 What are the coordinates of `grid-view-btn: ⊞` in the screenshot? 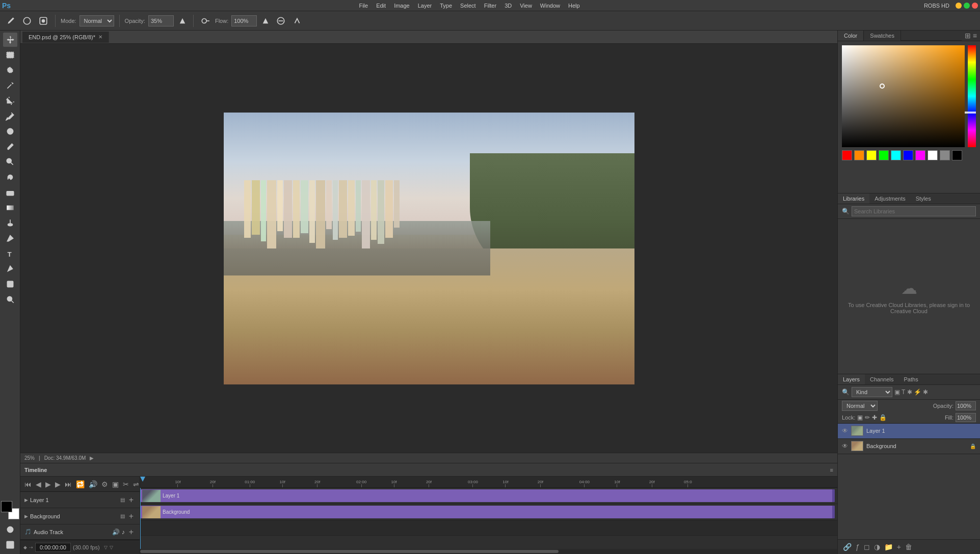 It's located at (968, 36).